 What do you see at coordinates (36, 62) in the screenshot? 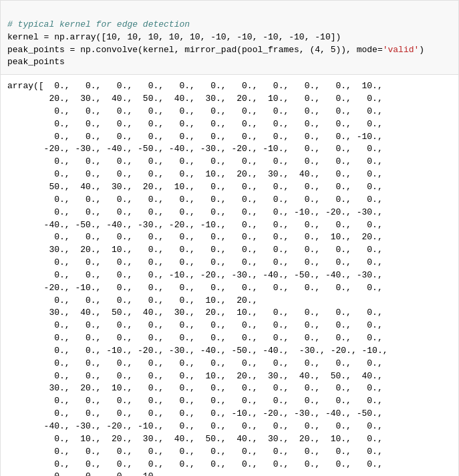
I see `code-line3: peak_points` at bounding box center [36, 62].